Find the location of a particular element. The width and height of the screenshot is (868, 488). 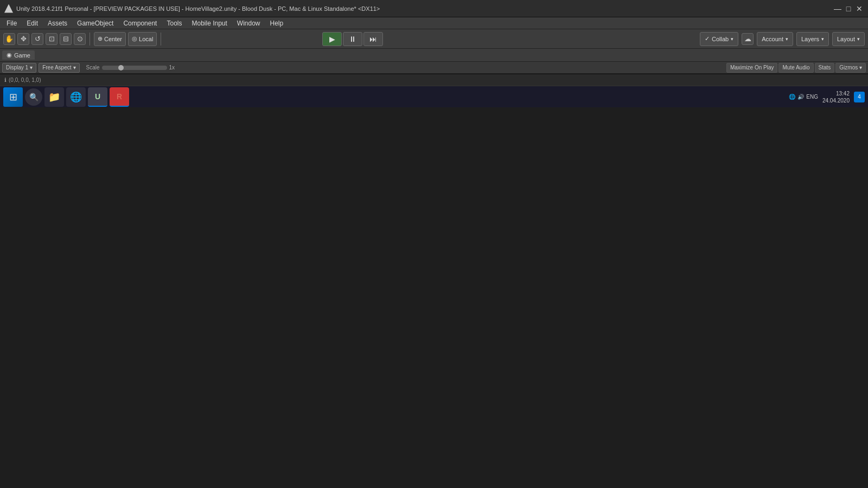

aspect-selector: Free Aspect ▾ is located at coordinates (59, 68).